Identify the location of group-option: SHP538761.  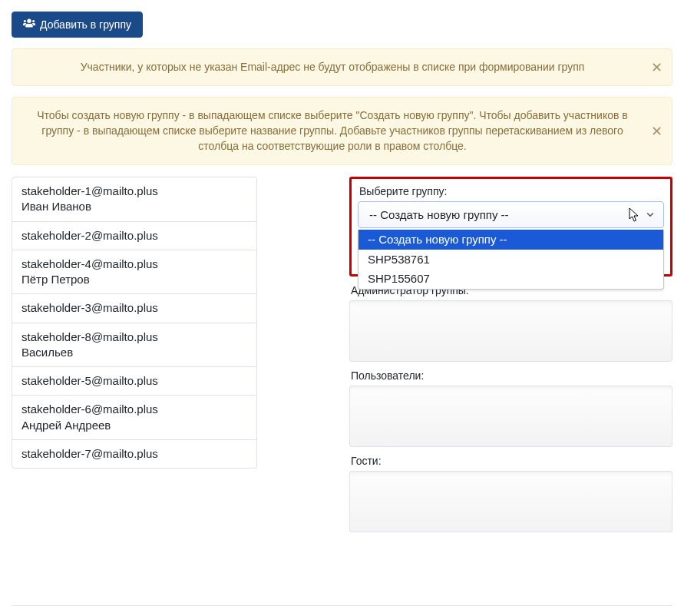
(511, 260).